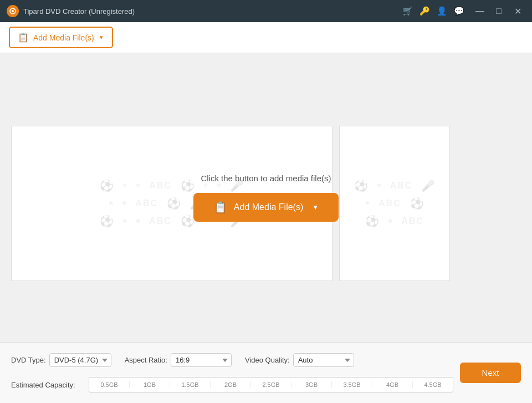 This screenshot has height=403, width=532. What do you see at coordinates (23, 38) in the screenshot?
I see `add-media-toolbar-icon: 📋` at bounding box center [23, 38].